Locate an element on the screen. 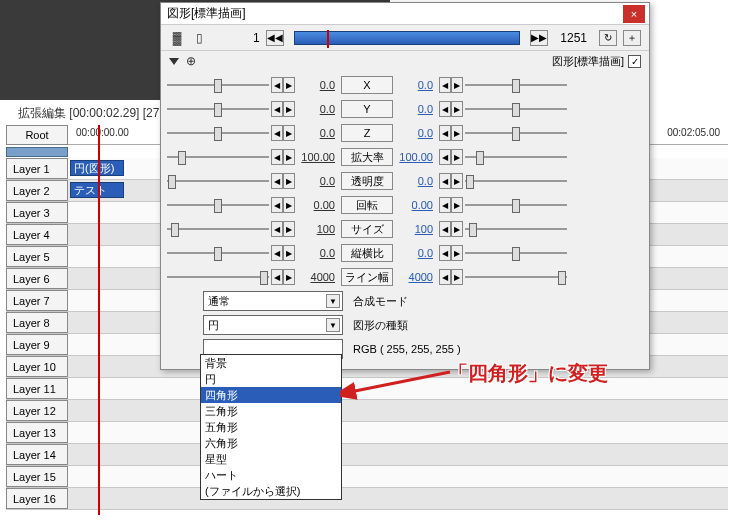 The image size is (734, 521). param-value-left: 4000 is located at coordinates (318, 277).